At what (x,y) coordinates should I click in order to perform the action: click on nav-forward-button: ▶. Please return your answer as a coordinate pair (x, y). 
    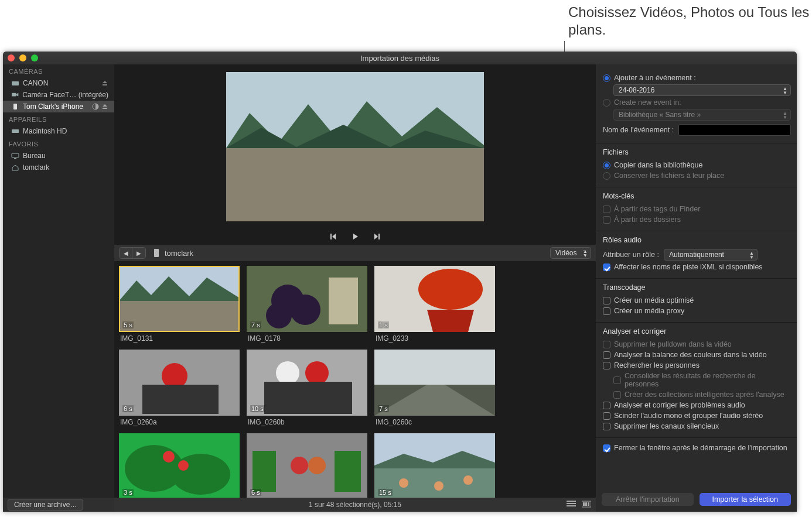
    Looking at the image, I should click on (139, 253).